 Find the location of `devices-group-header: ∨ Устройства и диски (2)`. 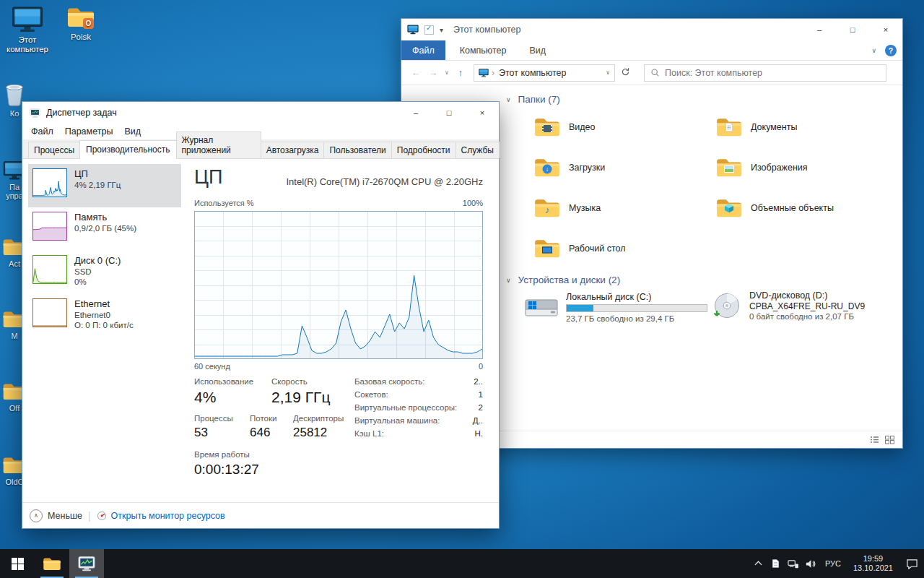

devices-group-header: ∨ Устройства и диски (2) is located at coordinates (563, 280).